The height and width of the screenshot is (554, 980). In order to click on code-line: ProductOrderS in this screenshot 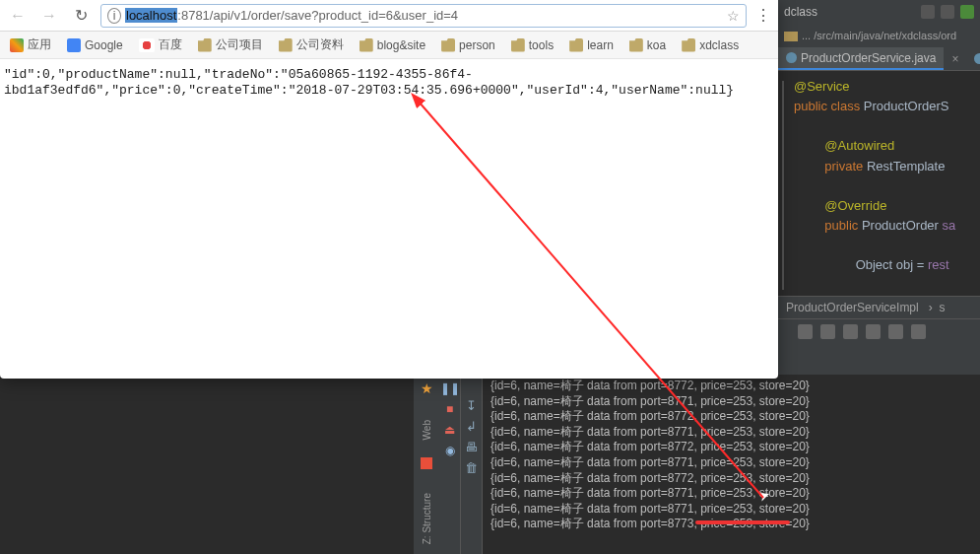, I will do `click(904, 106)`.